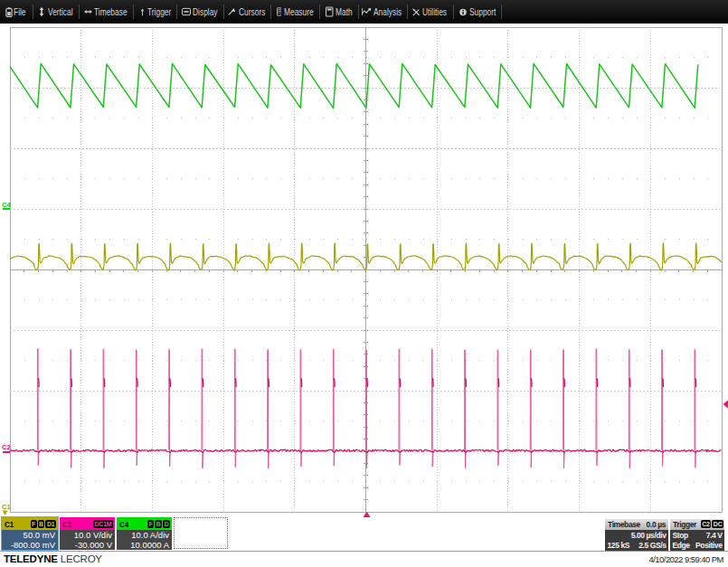  What do you see at coordinates (6, 204) in the screenshot?
I see `svg-text: C4` at bounding box center [6, 204].